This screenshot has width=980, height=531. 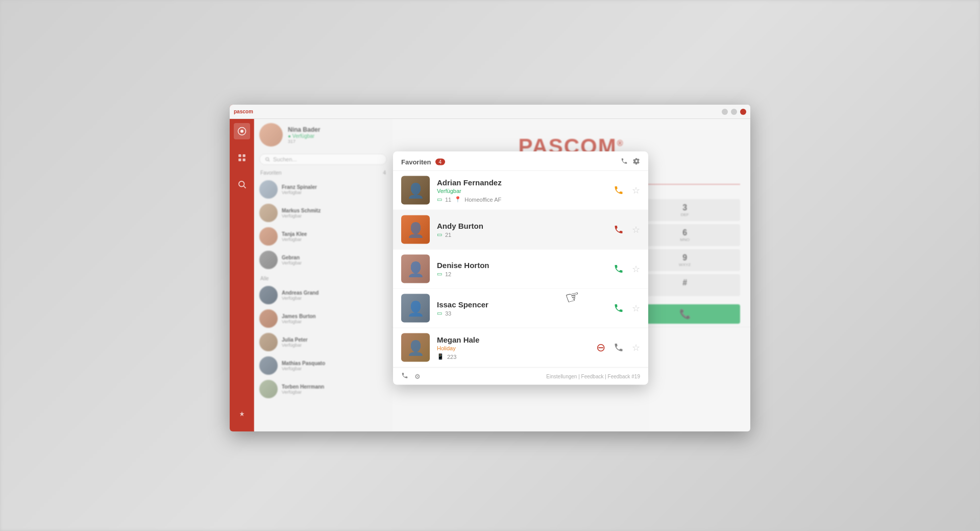 I want to click on star-button-adrian: ☆, so click(x=636, y=190).